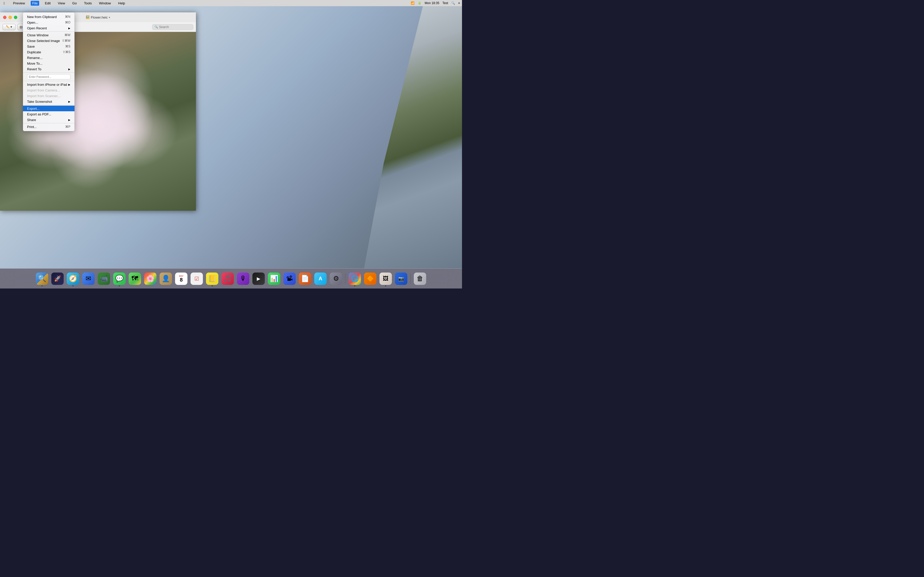  What do you see at coordinates (47, 3) in the screenshot?
I see `menu-edit: Edit` at bounding box center [47, 3].